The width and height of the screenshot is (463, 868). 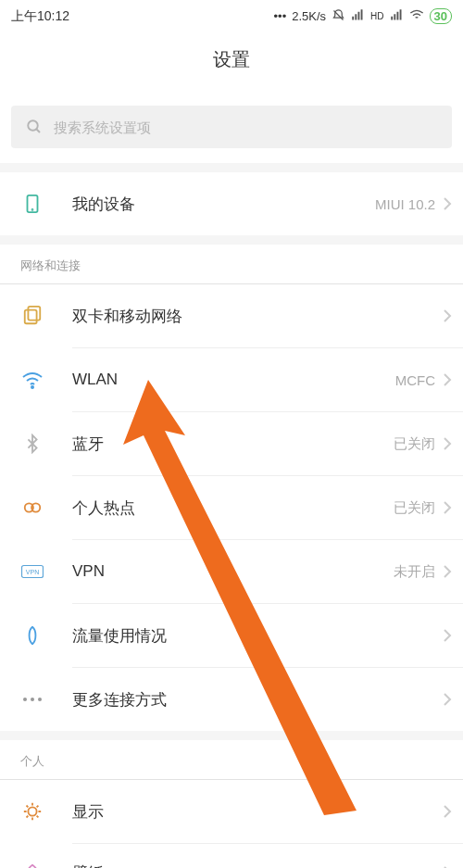 I want to click on wallpaper-icon, so click(x=32, y=864).